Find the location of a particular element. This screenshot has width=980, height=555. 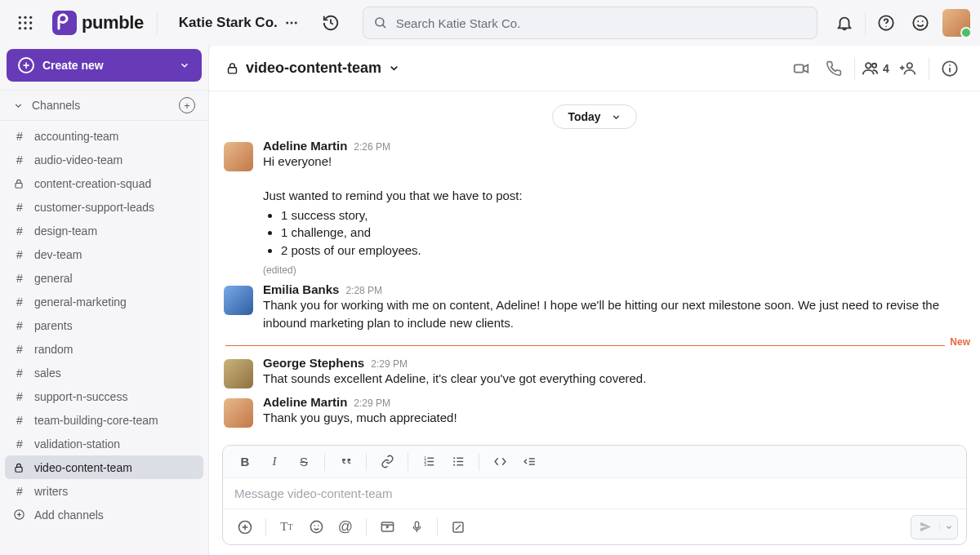

search-box is located at coordinates (590, 23).